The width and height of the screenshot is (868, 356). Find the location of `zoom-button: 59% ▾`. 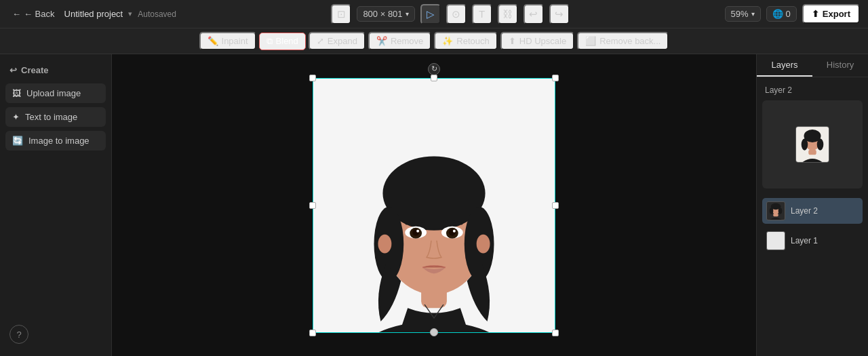

zoom-button: 59% ▾ is located at coordinates (743, 14).